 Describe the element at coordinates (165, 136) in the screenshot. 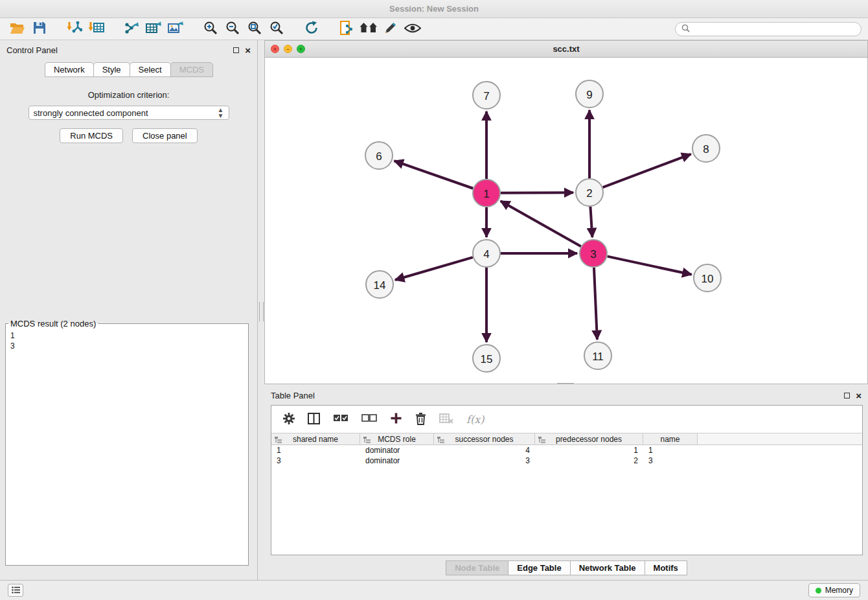

I see `close-panel-button: Close panel` at that location.